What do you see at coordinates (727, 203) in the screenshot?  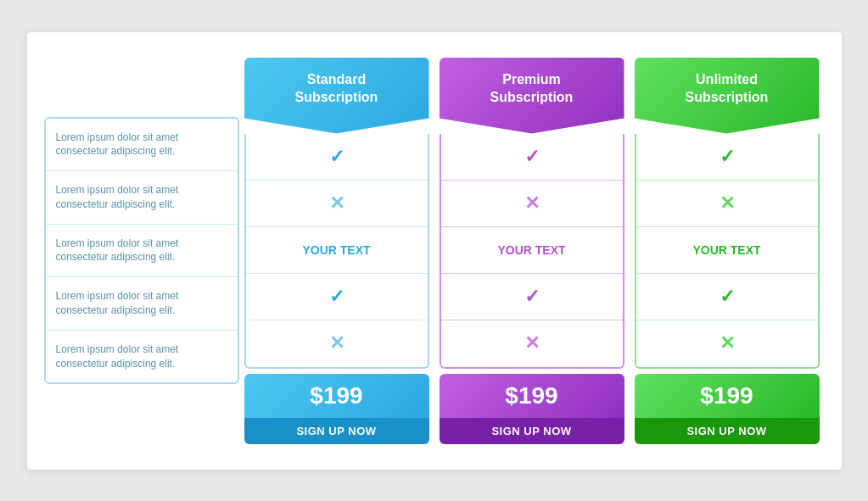 I see `unlimited-row-1: ✕` at bounding box center [727, 203].